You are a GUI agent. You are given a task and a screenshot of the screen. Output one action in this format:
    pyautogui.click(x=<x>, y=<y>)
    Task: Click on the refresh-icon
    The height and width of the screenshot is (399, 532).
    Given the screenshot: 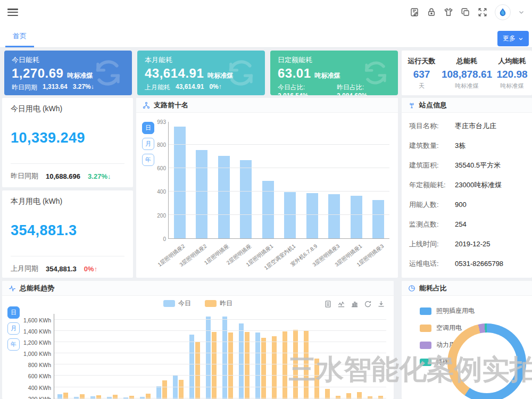 What is the action you would take?
    pyautogui.click(x=368, y=304)
    